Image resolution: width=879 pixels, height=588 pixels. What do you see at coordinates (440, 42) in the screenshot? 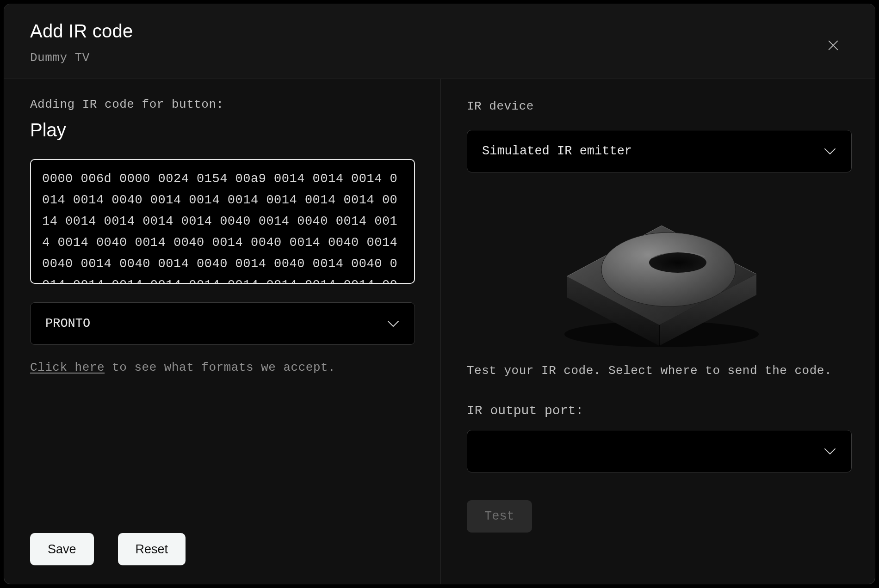
I see `dialog-header: Add IR code Dummy TV` at bounding box center [440, 42].